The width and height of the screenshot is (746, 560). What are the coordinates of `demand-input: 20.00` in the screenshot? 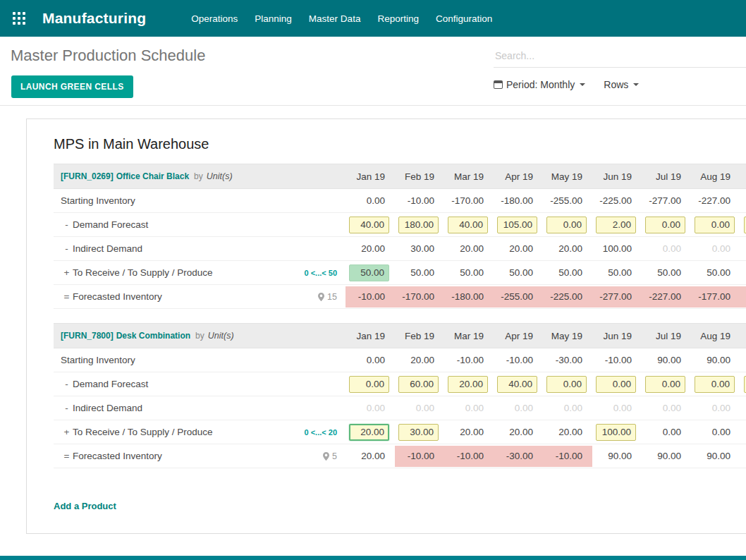 It's located at (468, 384).